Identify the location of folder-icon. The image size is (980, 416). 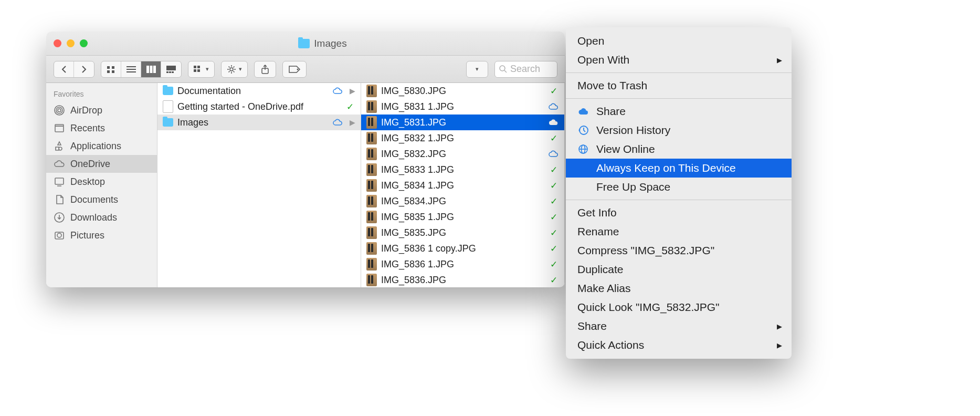
(168, 91).